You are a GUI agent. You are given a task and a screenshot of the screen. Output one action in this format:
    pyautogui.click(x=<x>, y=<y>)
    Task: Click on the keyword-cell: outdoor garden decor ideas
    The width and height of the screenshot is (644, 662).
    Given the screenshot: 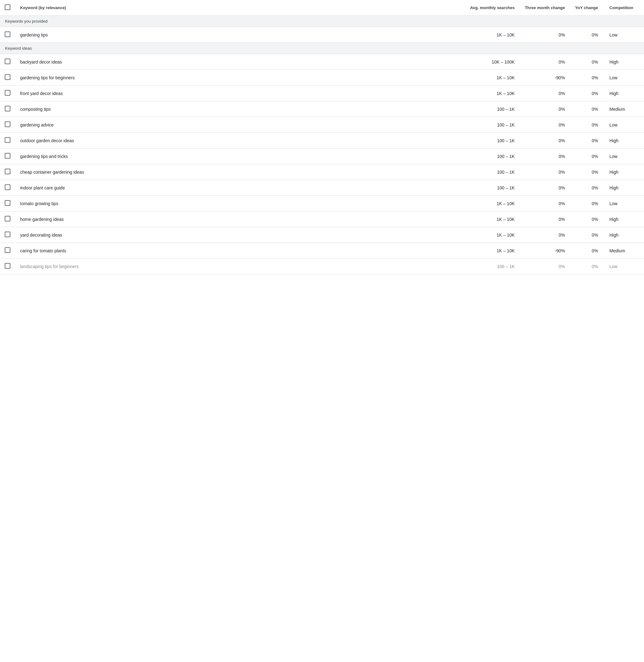 What is the action you would take?
    pyautogui.click(x=239, y=141)
    